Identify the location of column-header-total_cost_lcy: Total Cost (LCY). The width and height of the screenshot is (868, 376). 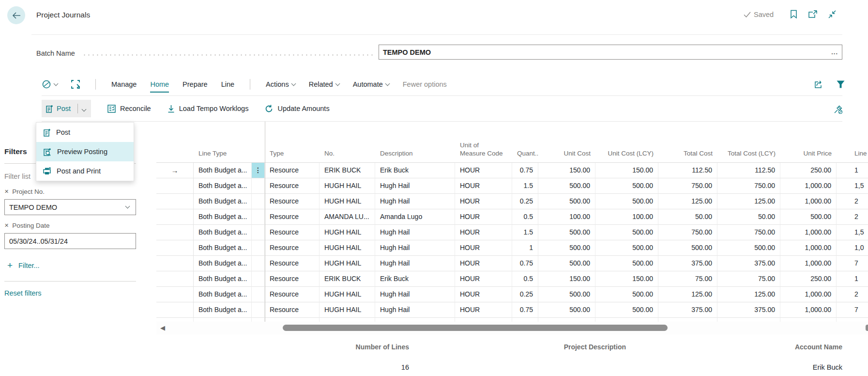
(749, 142).